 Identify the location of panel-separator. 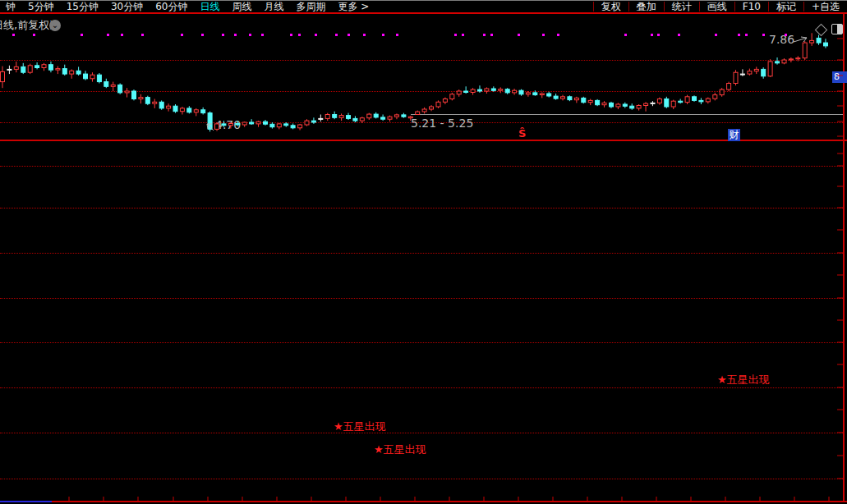
(424, 140).